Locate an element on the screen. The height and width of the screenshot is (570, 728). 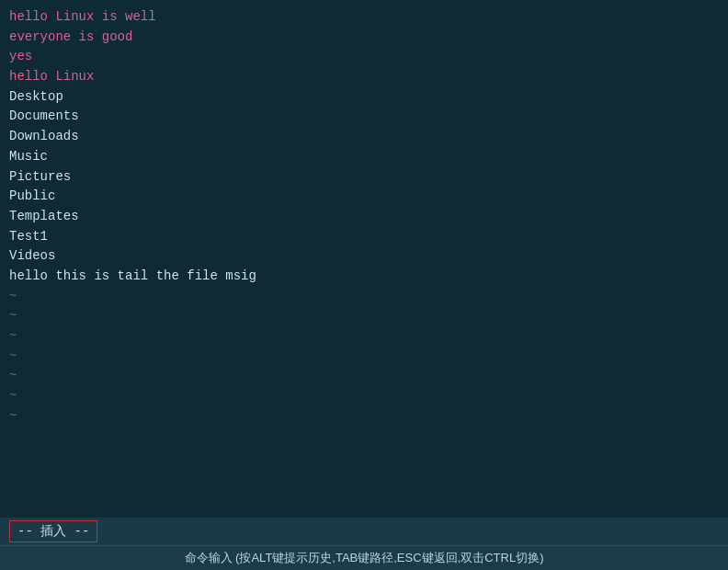
terminal-line: everyone is good is located at coordinates (364, 38).